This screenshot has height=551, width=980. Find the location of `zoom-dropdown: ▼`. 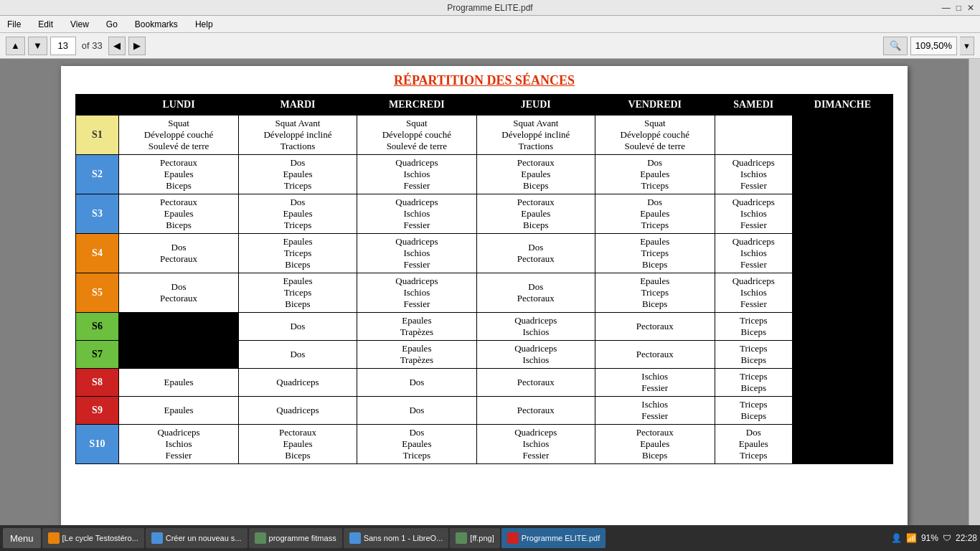

zoom-dropdown: ▼ is located at coordinates (967, 46).